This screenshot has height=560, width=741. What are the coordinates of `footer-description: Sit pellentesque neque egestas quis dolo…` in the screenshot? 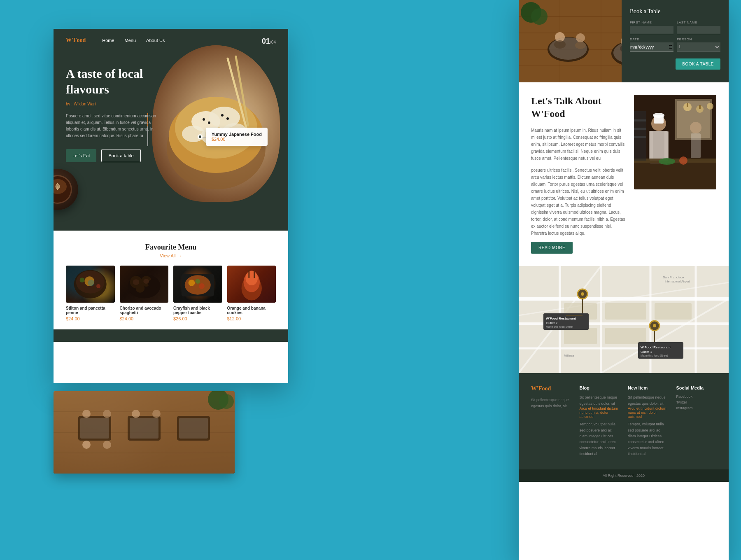 It's located at (551, 403).